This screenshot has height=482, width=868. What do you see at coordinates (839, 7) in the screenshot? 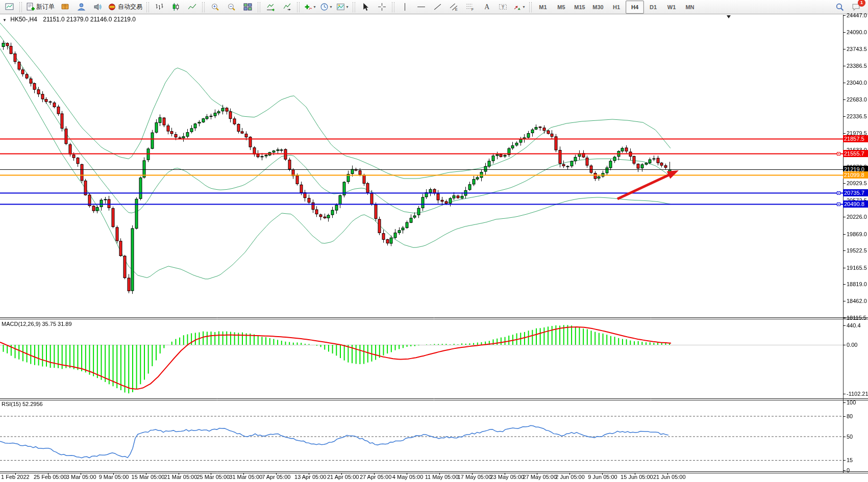
I see `search-button` at bounding box center [839, 7].